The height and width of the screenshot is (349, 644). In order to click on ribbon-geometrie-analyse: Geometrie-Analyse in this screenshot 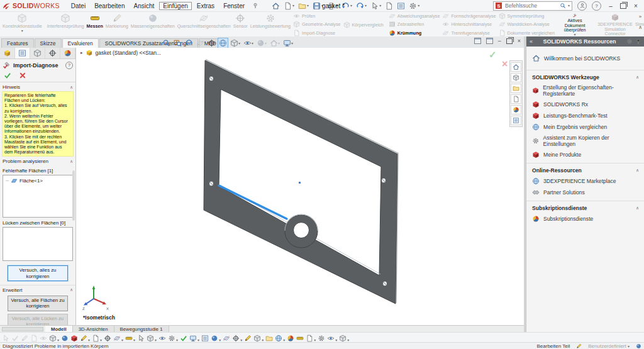, I will do `click(317, 25)`.